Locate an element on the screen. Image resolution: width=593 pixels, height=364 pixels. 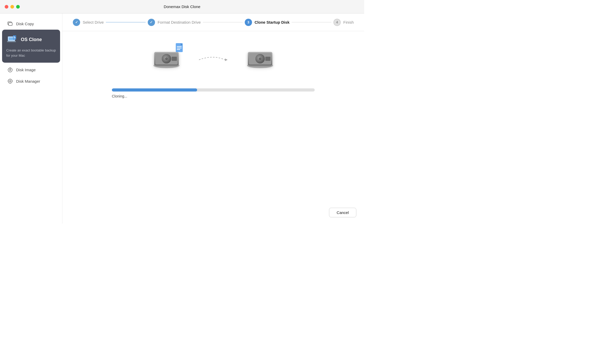
sidebar-disk-image-label: Disk Image is located at coordinates (26, 70).